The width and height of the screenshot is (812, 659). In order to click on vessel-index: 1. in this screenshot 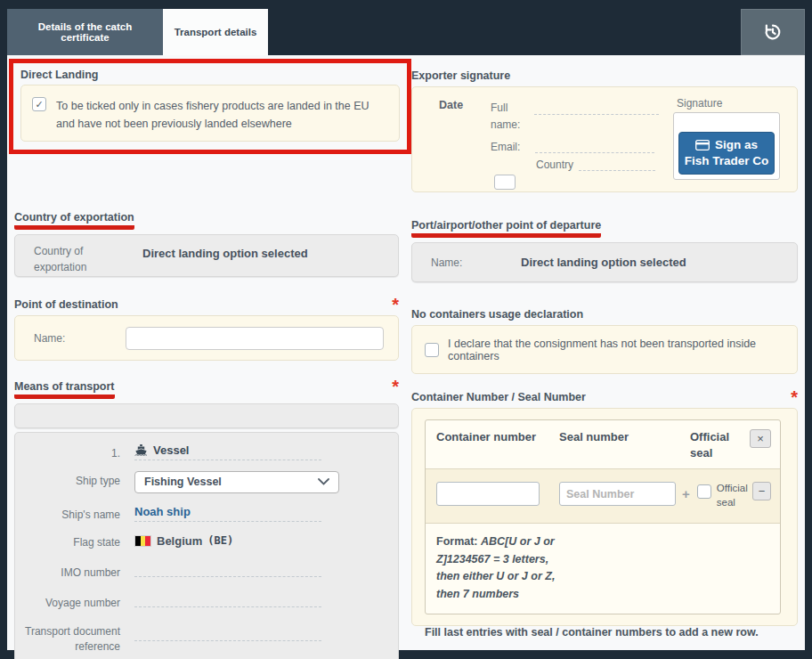, I will do `click(68, 452)`.